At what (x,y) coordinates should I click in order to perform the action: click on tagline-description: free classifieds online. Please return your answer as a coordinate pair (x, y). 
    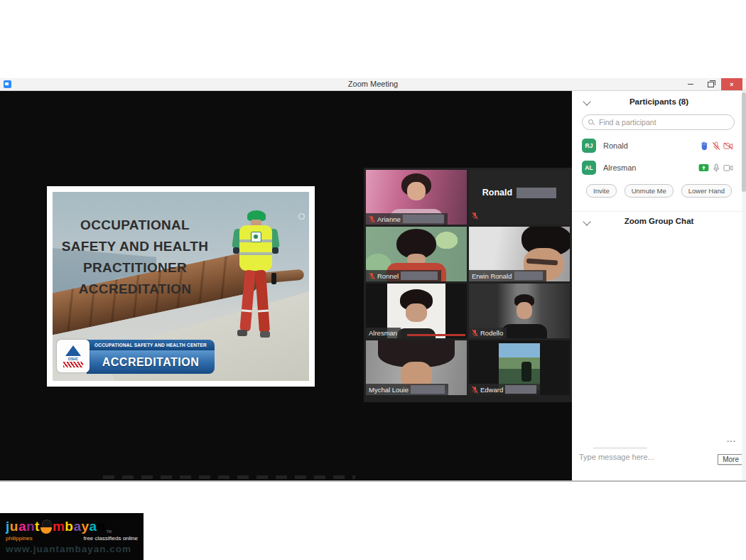
    Looking at the image, I should click on (111, 539).